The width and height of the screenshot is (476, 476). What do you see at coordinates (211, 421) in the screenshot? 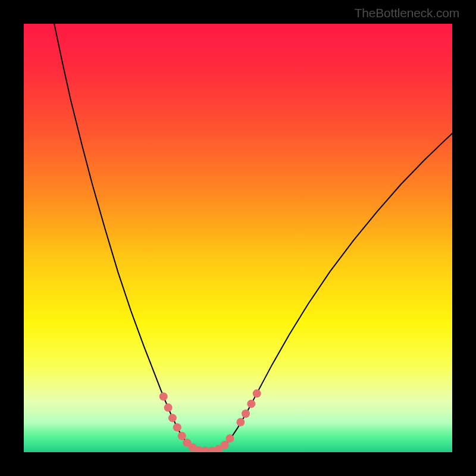
I see `highlight-markers-group` at bounding box center [211, 421].